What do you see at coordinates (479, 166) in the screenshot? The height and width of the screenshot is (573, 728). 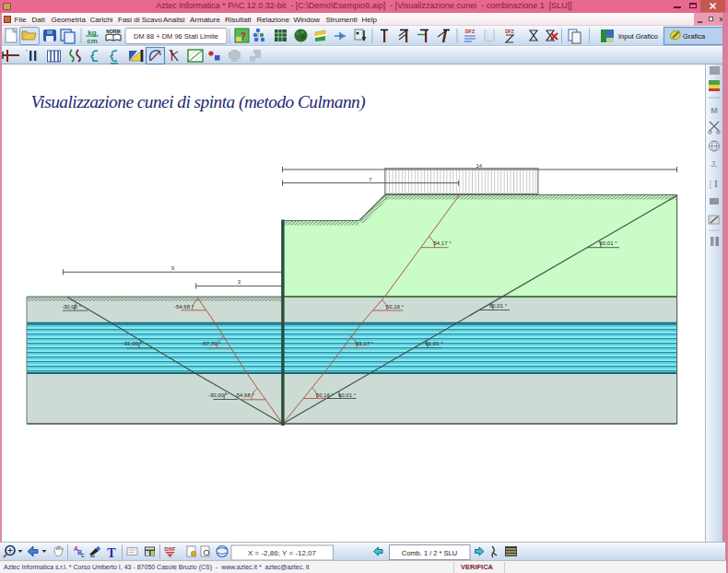 I see `svg-text: 14` at bounding box center [479, 166].